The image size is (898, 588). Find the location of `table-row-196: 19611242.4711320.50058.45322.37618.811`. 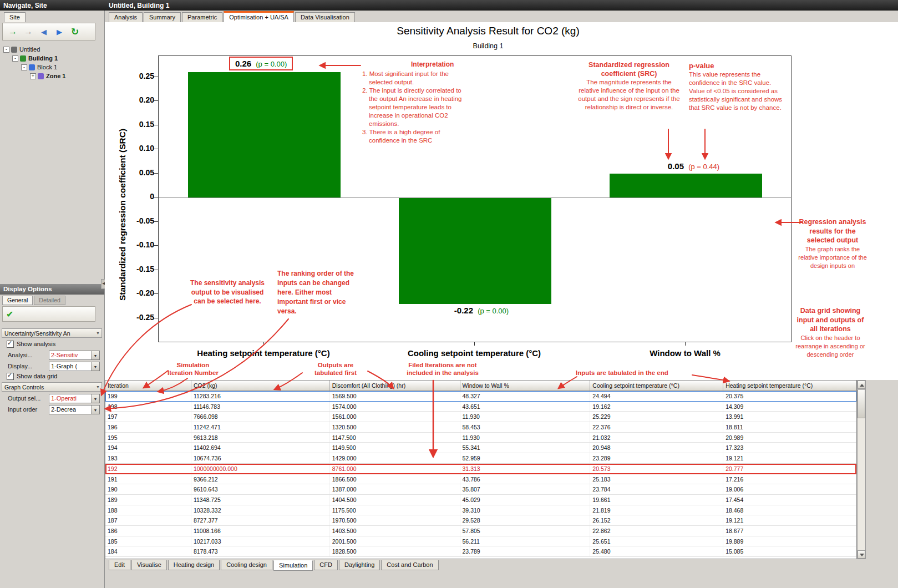

table-row-196: 19611242.4711320.50058.45322.37618.811 is located at coordinates (481, 427).